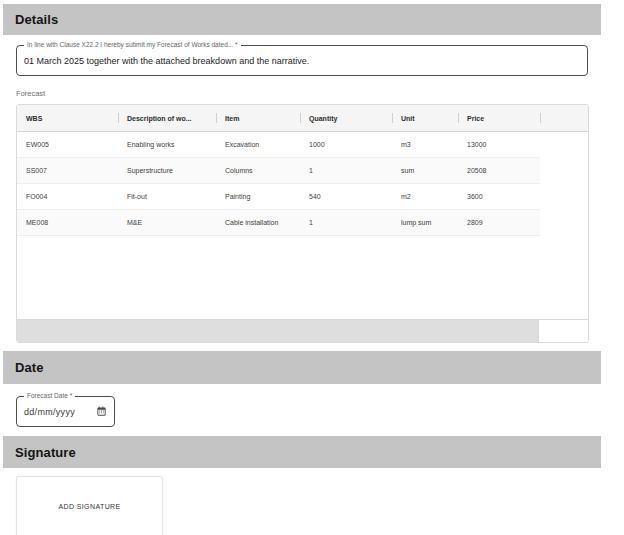 The image size is (624, 535). Describe the element at coordinates (167, 118) in the screenshot. I see `column-header-description: Description of wo...` at that location.